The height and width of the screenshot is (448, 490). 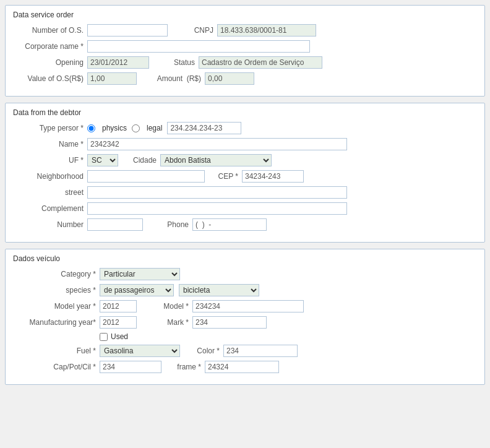 I want to click on used-label: Used, so click(x=119, y=337).